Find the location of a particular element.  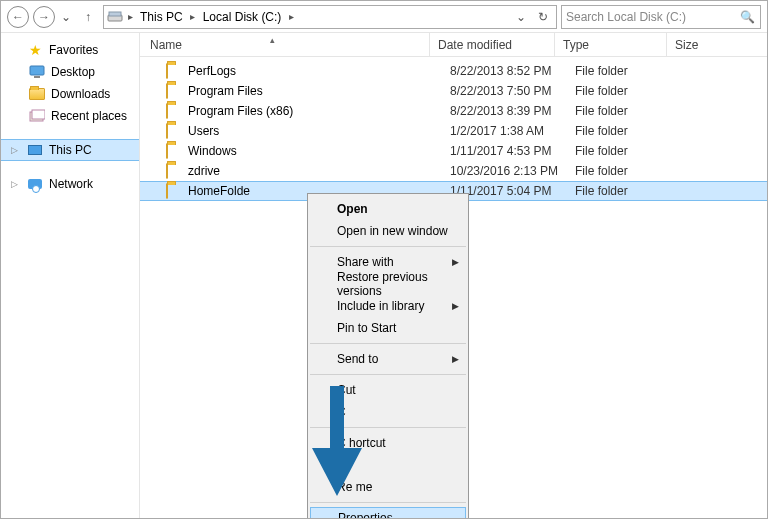

context-menu-label: Open is located at coordinates (352, 209).